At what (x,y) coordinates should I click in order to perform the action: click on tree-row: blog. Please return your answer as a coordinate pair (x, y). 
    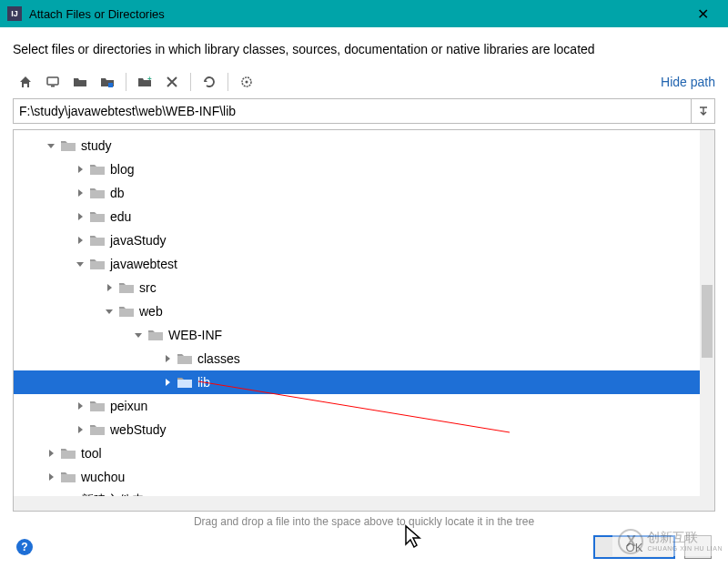
    Looking at the image, I should click on (364, 169).